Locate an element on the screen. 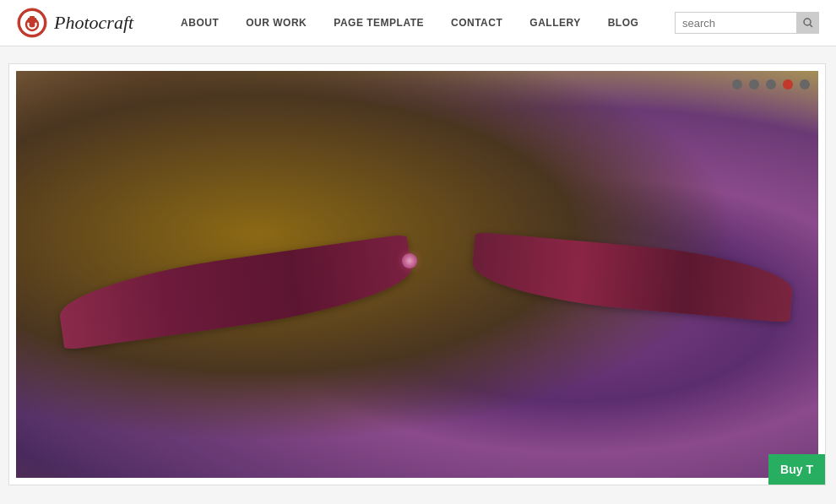 The image size is (836, 504). logo-link: Photocraft is located at coordinates (75, 23).